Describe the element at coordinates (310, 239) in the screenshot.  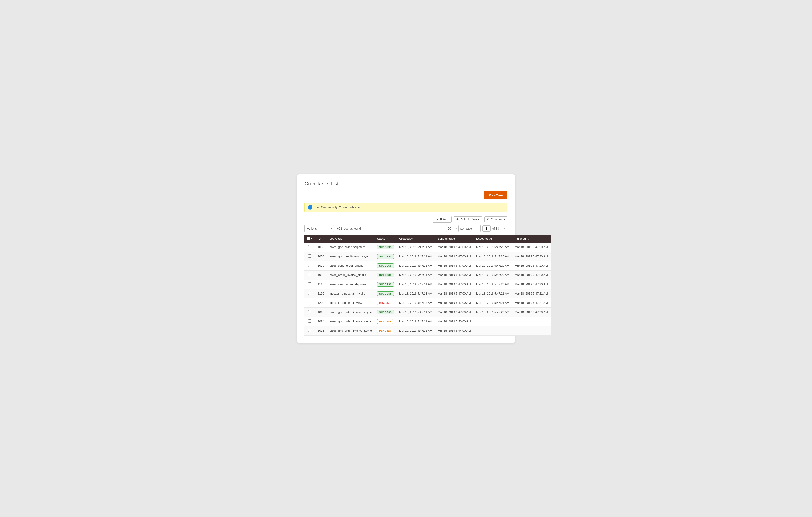
I see `checkbox-header-wrapper: ▾` at that location.